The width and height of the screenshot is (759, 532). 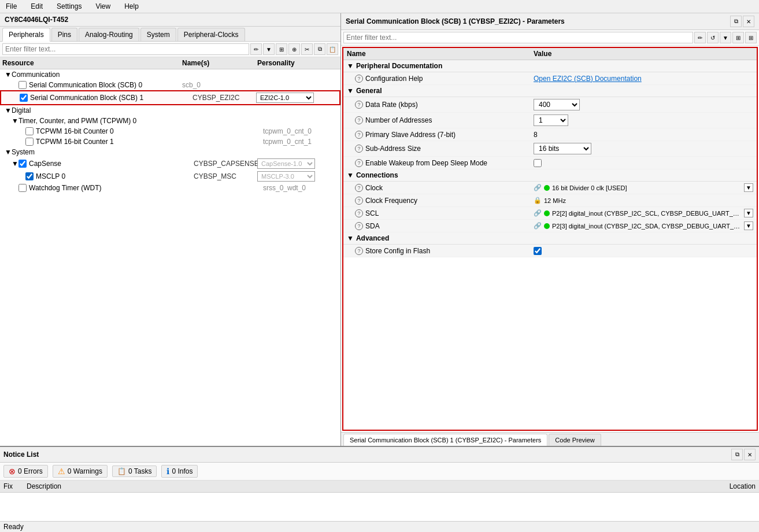 What do you see at coordinates (538, 226) in the screenshot?
I see `sda-link-icon: 🔗` at bounding box center [538, 226].